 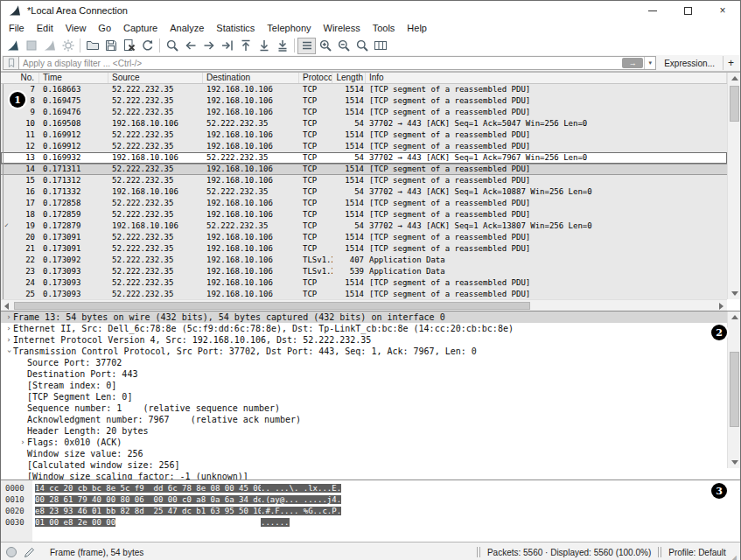 I want to click on detail-line: [Stream index: 0], so click(x=364, y=385).